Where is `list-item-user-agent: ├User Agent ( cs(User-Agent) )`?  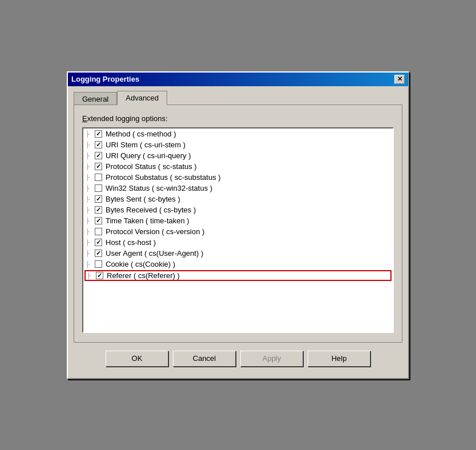
list-item-user-agent: ├User Agent ( cs(User-Agent) ) is located at coordinates (238, 254).